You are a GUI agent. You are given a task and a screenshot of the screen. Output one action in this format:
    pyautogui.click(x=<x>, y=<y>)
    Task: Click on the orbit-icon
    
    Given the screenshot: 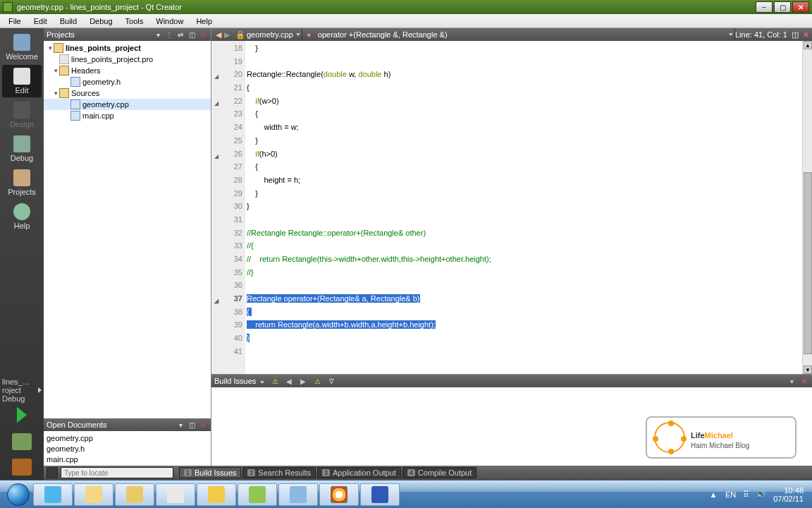 What is the action you would take?
    pyautogui.click(x=670, y=437)
    